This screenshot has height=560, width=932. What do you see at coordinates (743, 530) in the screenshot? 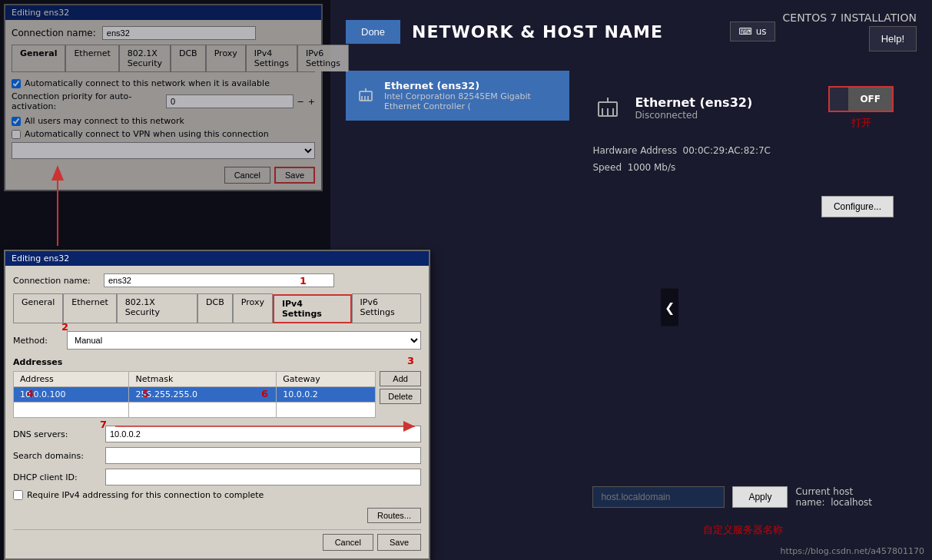
I see `custom-server-label: 自定义服务器名称` at bounding box center [743, 530].